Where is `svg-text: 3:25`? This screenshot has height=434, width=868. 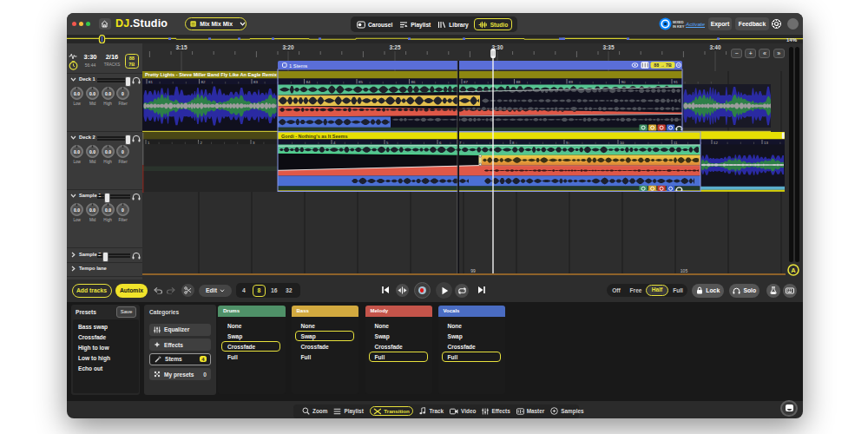 svg-text: 3:25 is located at coordinates (394, 47).